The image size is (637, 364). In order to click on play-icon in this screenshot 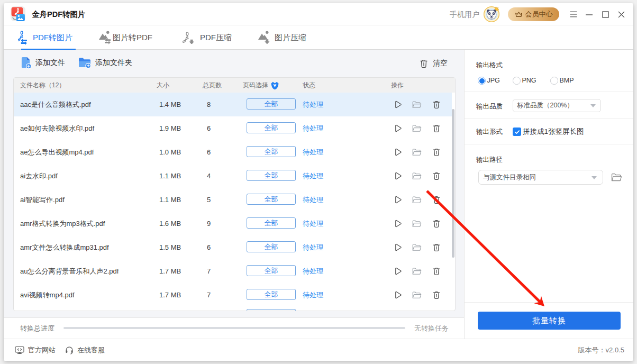, I will do `click(398, 271)`.